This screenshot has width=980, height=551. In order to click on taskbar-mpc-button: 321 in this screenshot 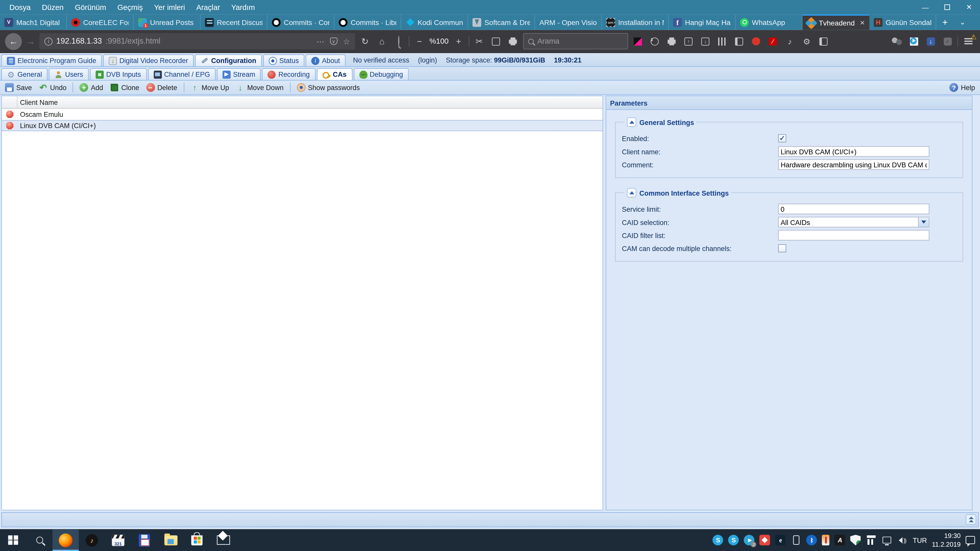, I will do `click(118, 540)`.